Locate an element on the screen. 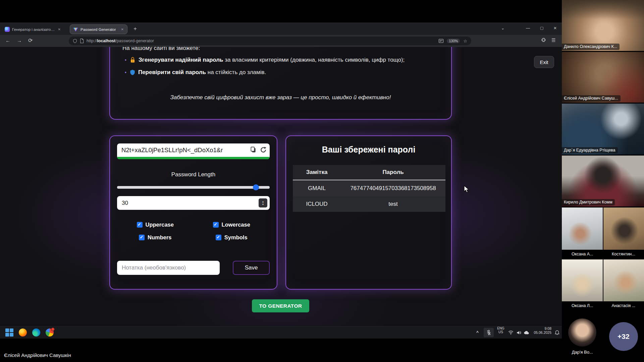  cell-password: 767477404915703368173508958 is located at coordinates (393, 188).